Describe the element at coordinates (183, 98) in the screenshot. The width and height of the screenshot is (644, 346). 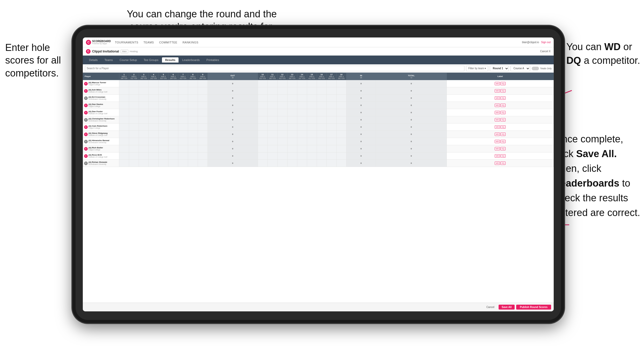
I see `hole-7-score` at that location.